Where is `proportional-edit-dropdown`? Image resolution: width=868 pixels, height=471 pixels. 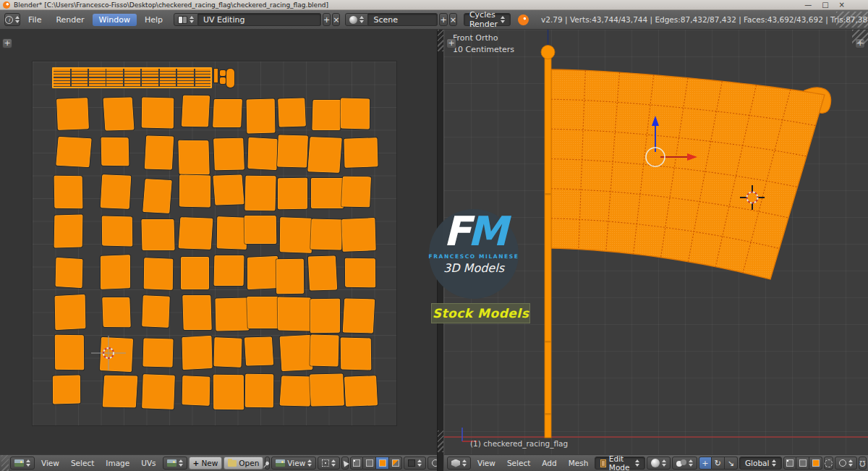
proportional-edit-dropdown is located at coordinates (433, 463).